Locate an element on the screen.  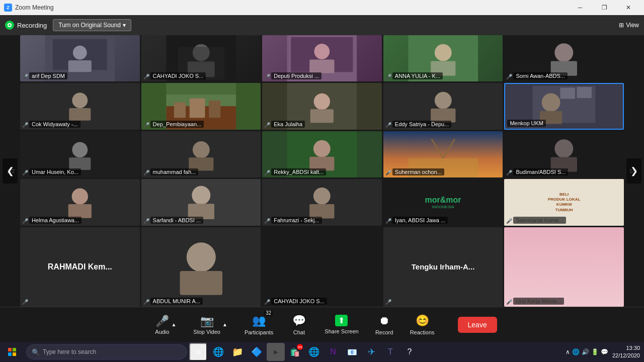
taskbar-app-mail: 📧 is located at coordinates (352, 352).